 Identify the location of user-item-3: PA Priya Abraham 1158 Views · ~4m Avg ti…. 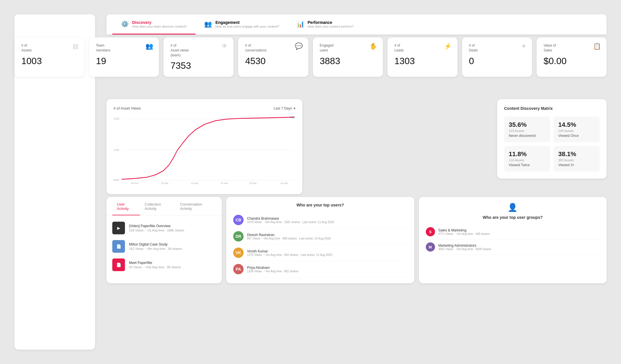
(320, 269).